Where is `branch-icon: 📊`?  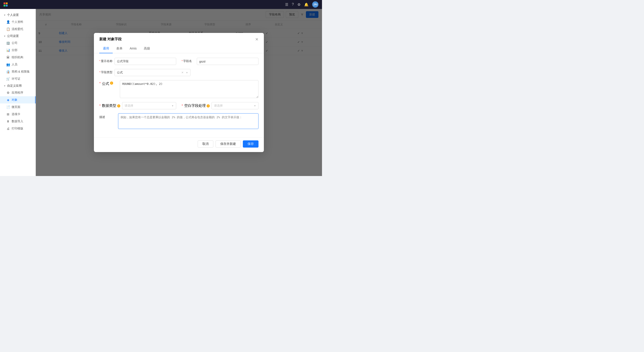
branch-icon: 📊 is located at coordinates (8, 50).